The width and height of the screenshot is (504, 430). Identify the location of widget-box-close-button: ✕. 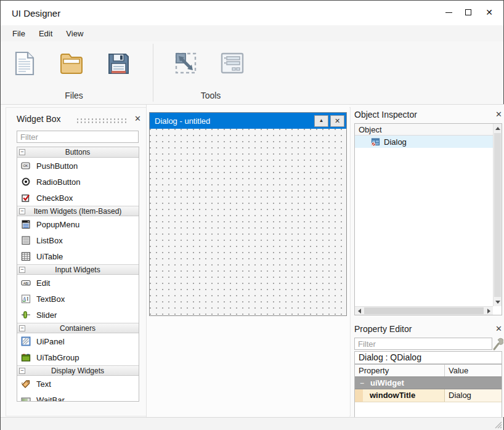
(138, 119).